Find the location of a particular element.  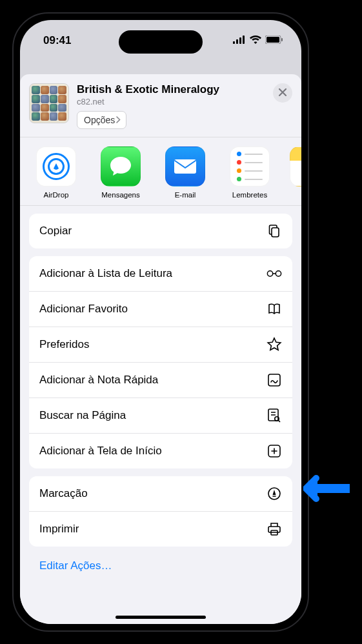

action-group-extra: Marcação Imprimir is located at coordinates (161, 511).